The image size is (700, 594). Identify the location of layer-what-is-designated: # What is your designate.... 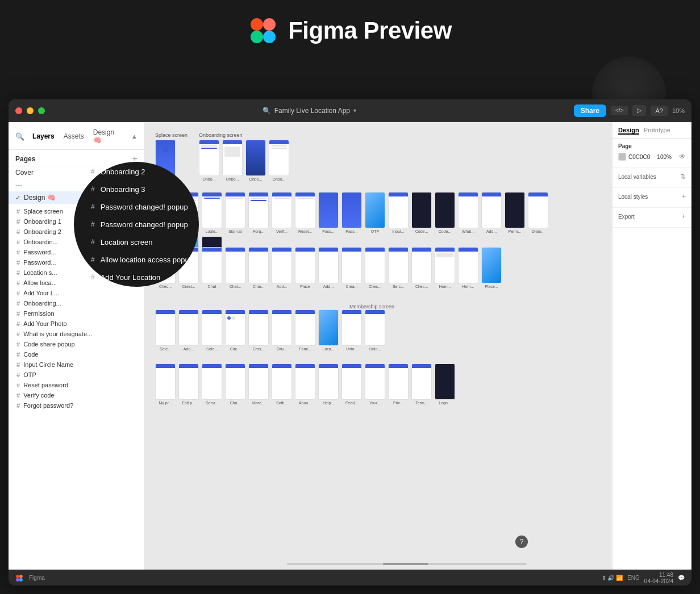
(76, 334).